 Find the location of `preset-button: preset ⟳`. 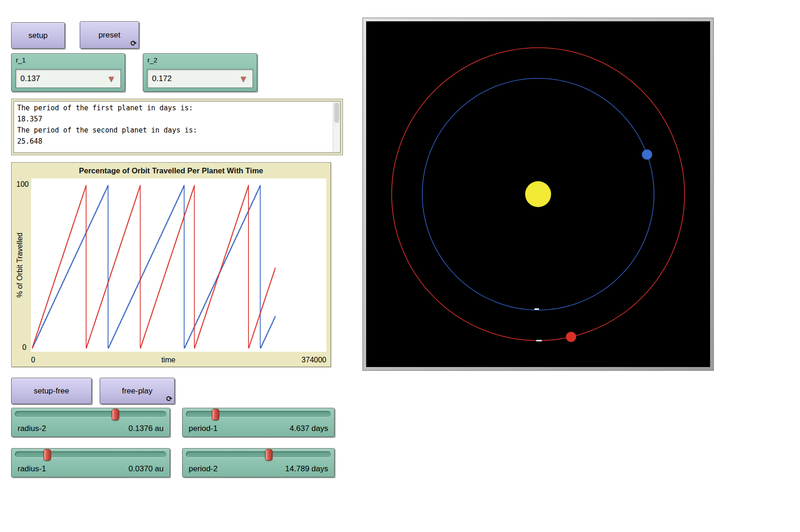

preset-button: preset ⟳ is located at coordinates (109, 35).